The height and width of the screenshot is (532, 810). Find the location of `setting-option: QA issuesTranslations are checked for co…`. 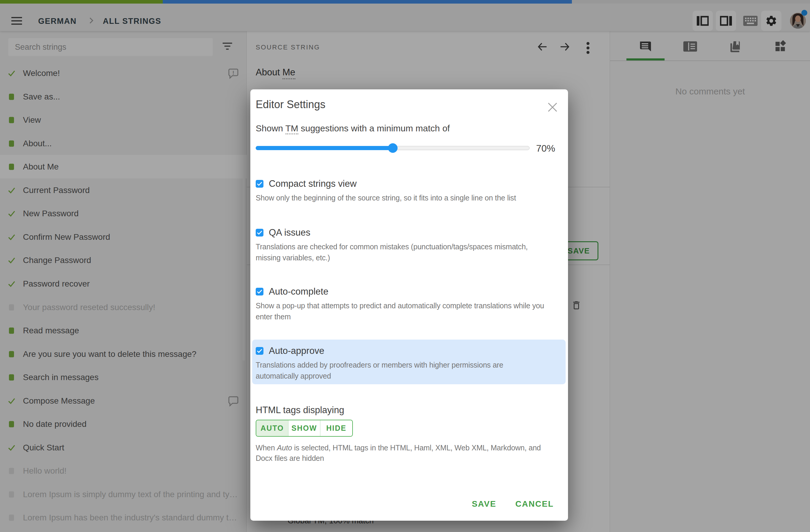

setting-option: QA issuesTranslations are checked for co… is located at coordinates (408, 245).